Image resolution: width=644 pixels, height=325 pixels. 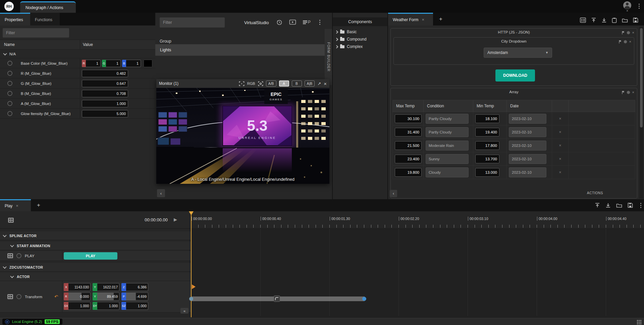 I want to click on axis-value: 1622.017, so click(x=108, y=287).